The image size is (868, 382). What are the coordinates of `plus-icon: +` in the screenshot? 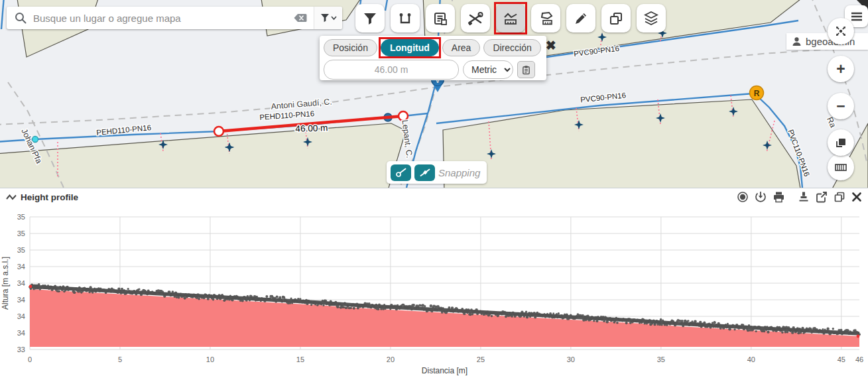 It's located at (841, 69).